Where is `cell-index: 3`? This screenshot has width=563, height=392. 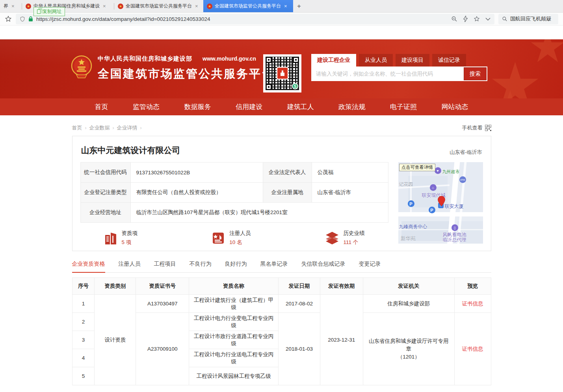
cell-index: 3 is located at coordinates (84, 340).